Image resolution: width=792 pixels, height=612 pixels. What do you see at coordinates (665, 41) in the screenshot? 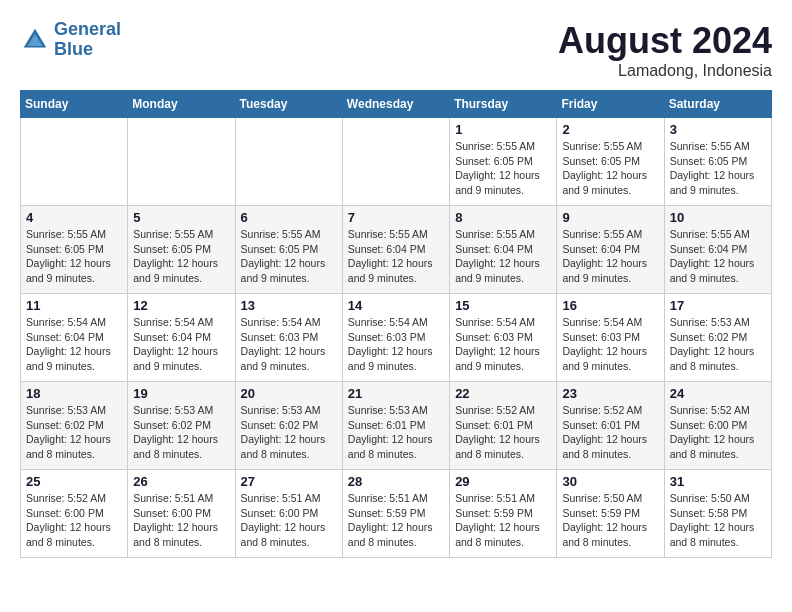
I see `month-year: August 2024` at bounding box center [665, 41].